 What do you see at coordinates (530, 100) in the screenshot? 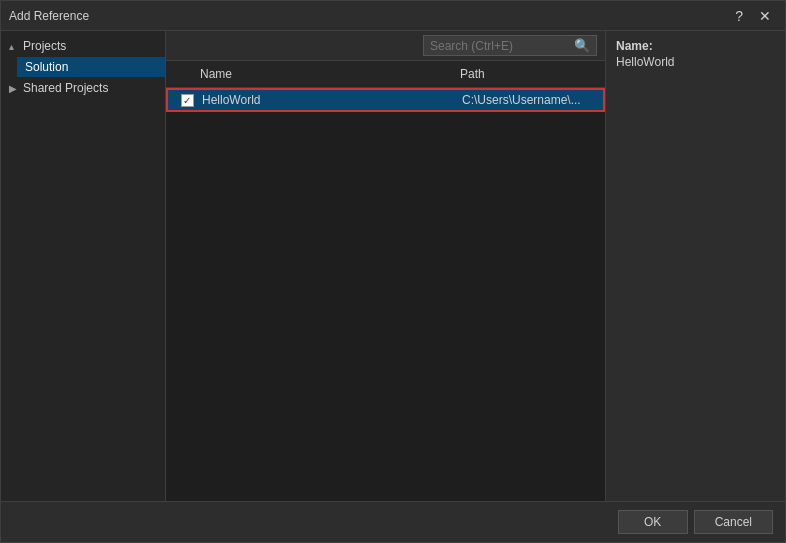
I see `row-path-cell: C:\Users\Username\...` at bounding box center [530, 100].